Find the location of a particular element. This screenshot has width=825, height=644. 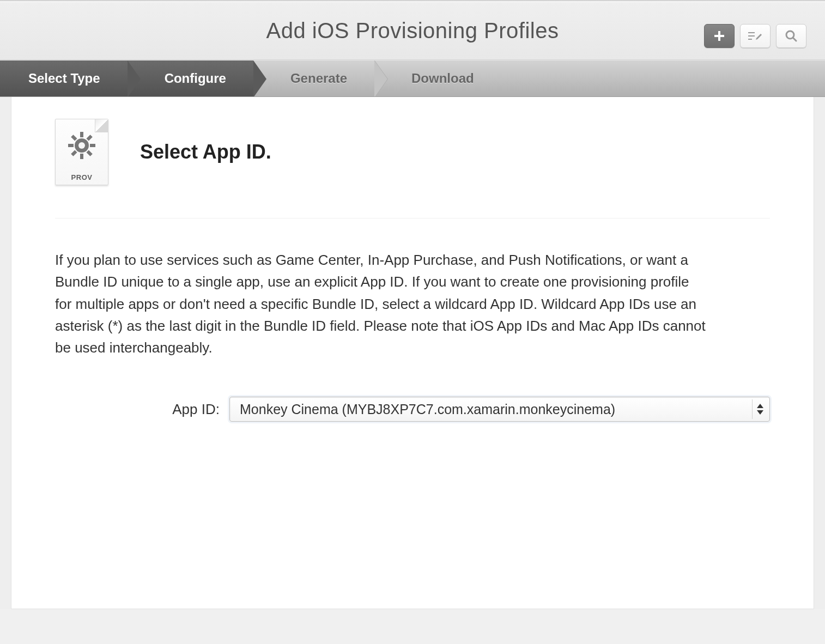

app-id-select: Monkey Cinema (MYBJ8XP7C7.com.xamarin.mo… is located at coordinates (500, 409).